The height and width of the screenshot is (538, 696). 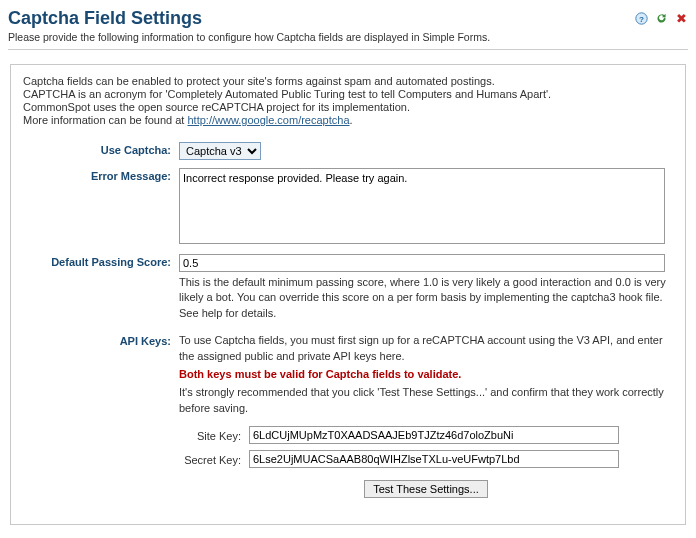 I want to click on intro-line-2: CAPTCHA is an acronym for 'Completely Au…, so click(x=348, y=94).